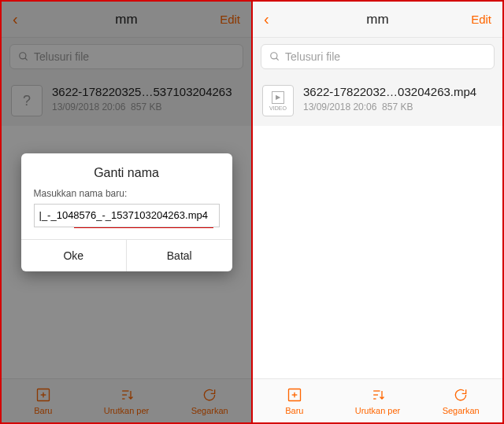  I want to click on sort-icon, so click(378, 395).